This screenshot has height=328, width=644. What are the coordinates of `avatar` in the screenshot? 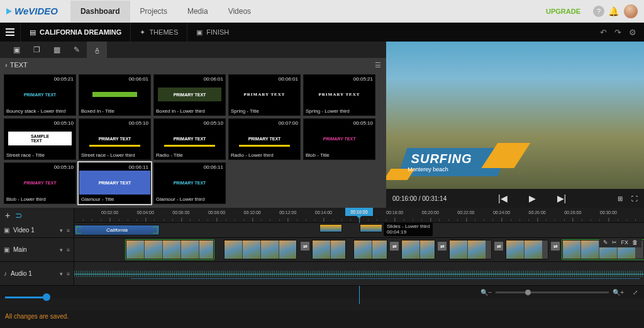 It's located at (631, 11).